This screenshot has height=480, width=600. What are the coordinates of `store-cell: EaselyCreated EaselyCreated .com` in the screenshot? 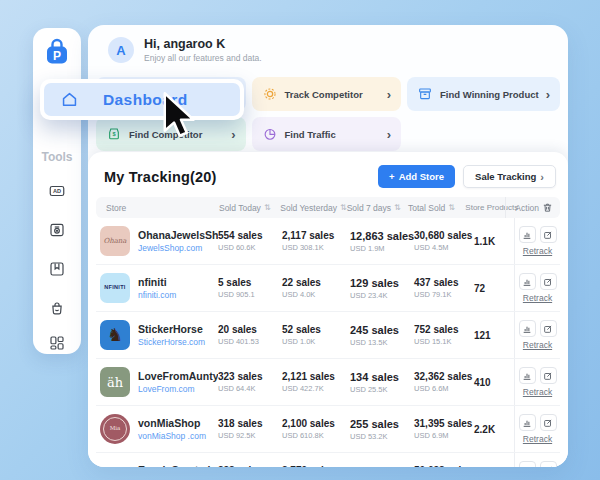 It's located at (157, 464).